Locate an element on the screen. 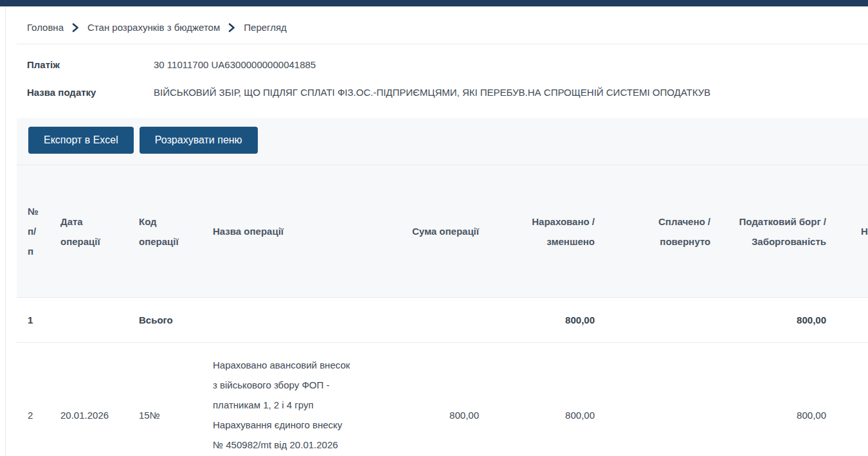 Image resolution: width=868 pixels, height=456 pixels. cell-operation-code: Всього is located at coordinates (165, 320).